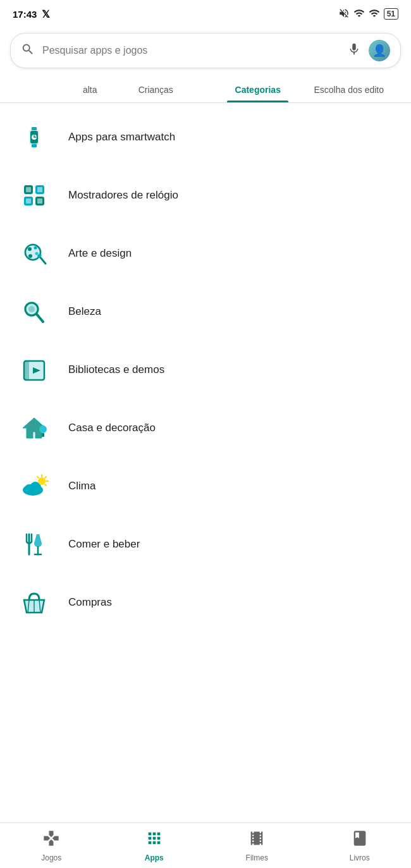 This screenshot has height=868, width=411. Describe the element at coordinates (104, 544) in the screenshot. I see `category-label-comer: Comer e beber` at that location.